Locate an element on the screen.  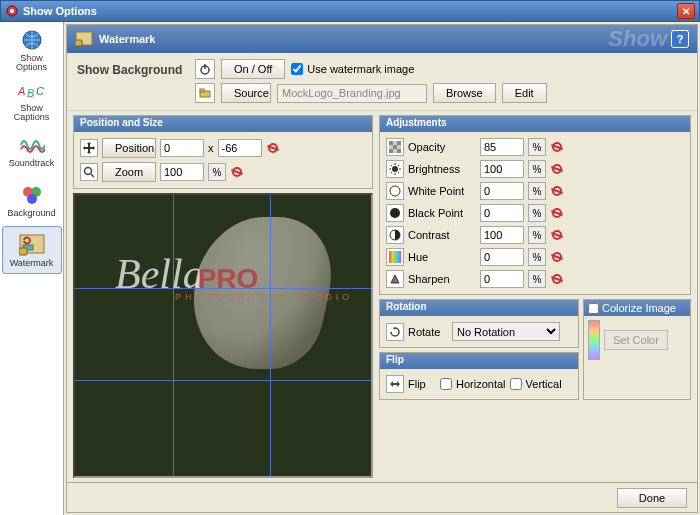
titlebar: Show Options ✕ is located at coordinates (350, 11).